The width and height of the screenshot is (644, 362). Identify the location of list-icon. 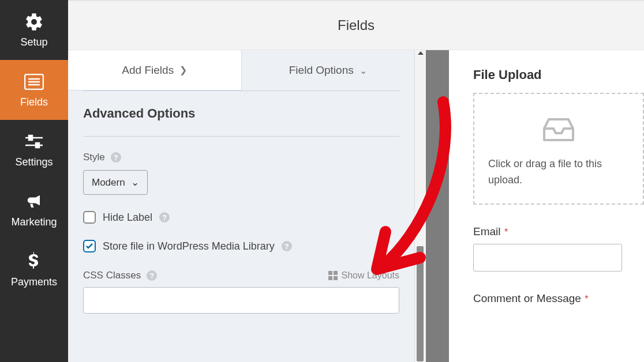
(34, 82).